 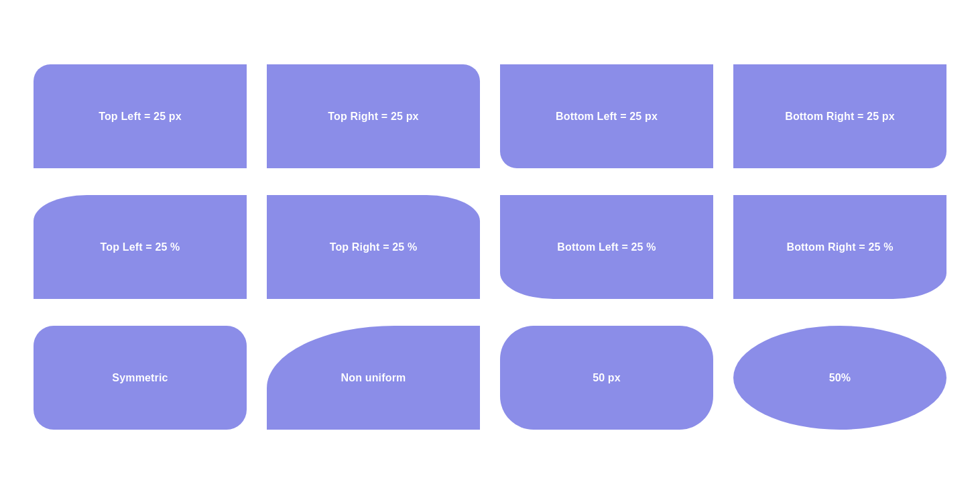 I want to click on shape-label-top-left-25pct: Top Left = 25 %, so click(x=139, y=247).